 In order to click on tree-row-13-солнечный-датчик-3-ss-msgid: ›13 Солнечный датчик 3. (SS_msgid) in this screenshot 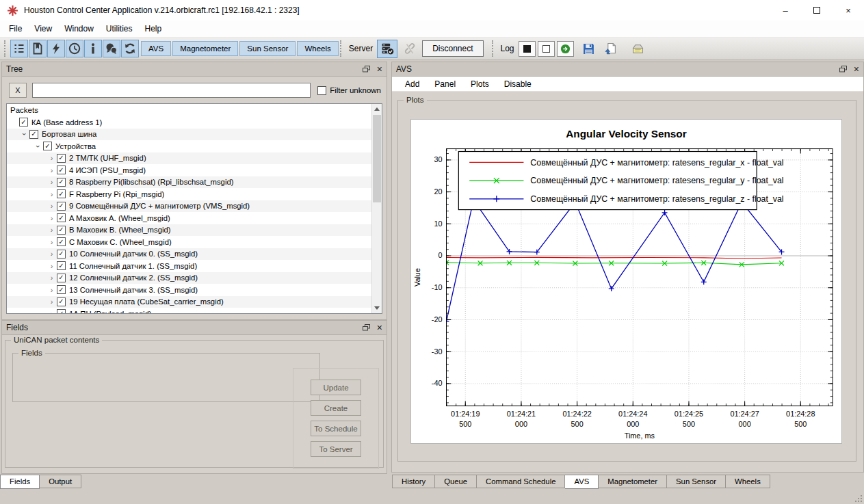, I will do `click(189, 290)`.